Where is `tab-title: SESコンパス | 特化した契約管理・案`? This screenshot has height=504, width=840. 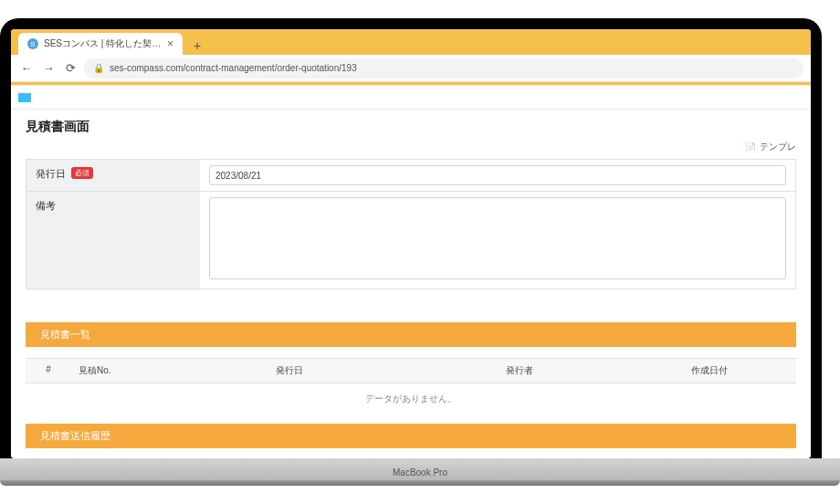
tab-title: SESコンパス | 特化した契約管理・案 is located at coordinates (102, 44).